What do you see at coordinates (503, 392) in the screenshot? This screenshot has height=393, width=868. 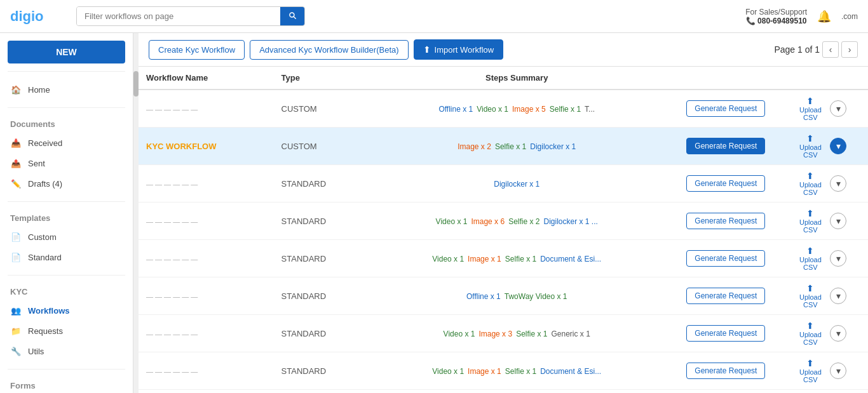 I see `table-row: — — — — — —STANDARDOffline x 1Generate R…` at bounding box center [503, 392].